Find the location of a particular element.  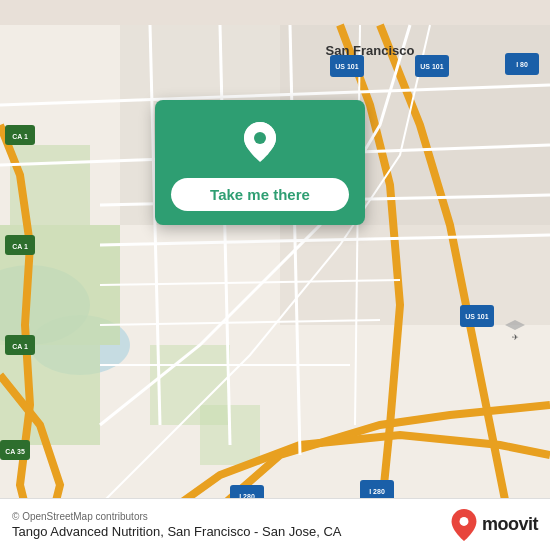

svg-text: I 80 is located at coordinates (522, 64).